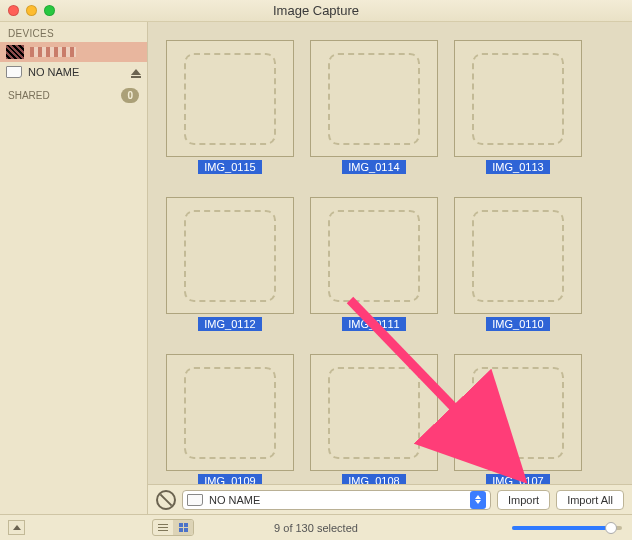 The image size is (632, 540). I want to click on thumbnail-label: IMG_0108, so click(374, 479).